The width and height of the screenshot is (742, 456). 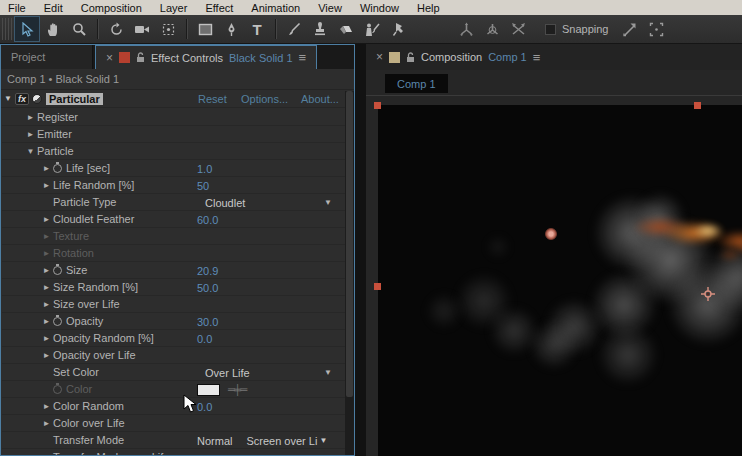 I want to click on clone-stamp-tool-button, so click(x=320, y=29).